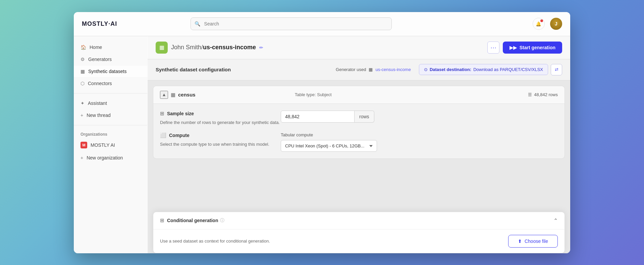  I want to click on search-bar-container: 🔍, so click(291, 24).